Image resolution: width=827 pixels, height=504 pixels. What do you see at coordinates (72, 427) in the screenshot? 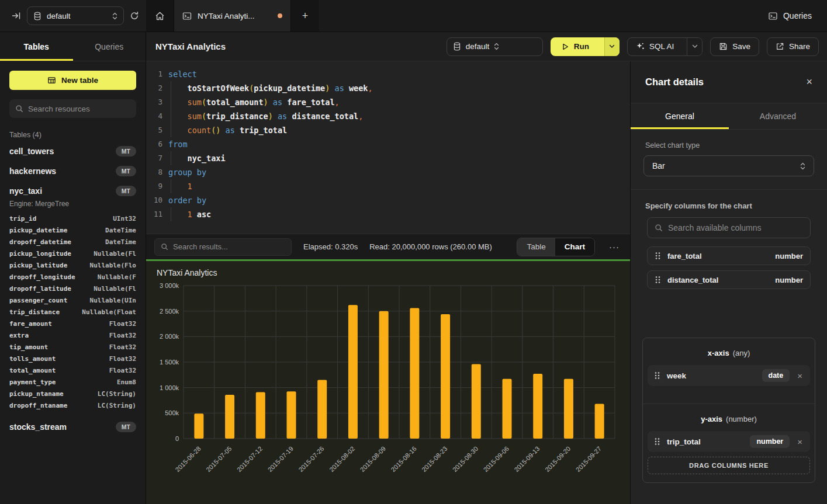
I see `table-row-stocks_stream: stocks_streamMT` at bounding box center [72, 427].